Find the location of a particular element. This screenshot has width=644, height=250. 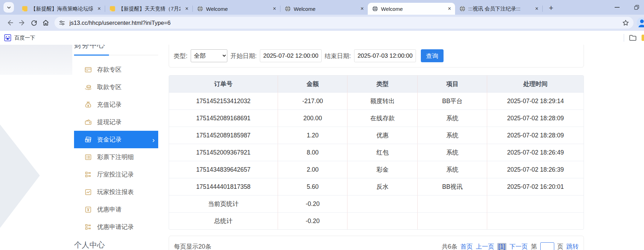

table-cell: 优惠 is located at coordinates (382, 135).